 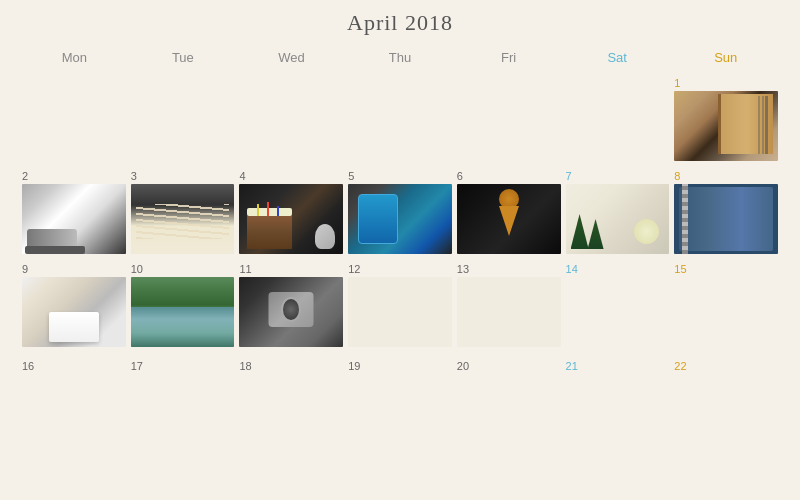 What do you see at coordinates (726, 367) in the screenshot?
I see `day-22: 22` at bounding box center [726, 367].